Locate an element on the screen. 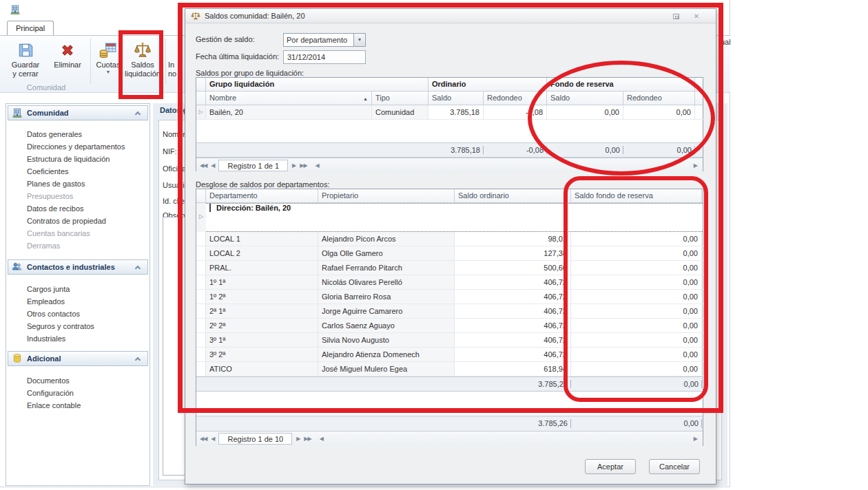  column-header-saldo-fondo: Saldo is located at coordinates (586, 98).